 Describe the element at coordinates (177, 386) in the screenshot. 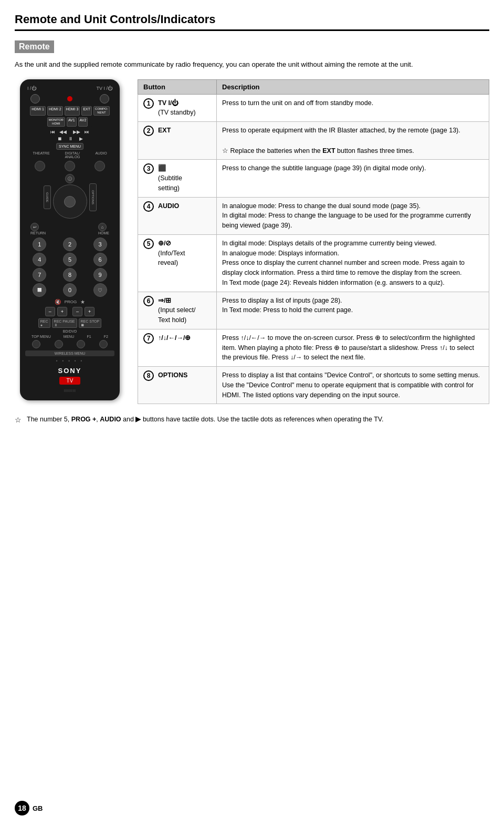

I see `button-cell-8: 8 OPTIONS` at that location.